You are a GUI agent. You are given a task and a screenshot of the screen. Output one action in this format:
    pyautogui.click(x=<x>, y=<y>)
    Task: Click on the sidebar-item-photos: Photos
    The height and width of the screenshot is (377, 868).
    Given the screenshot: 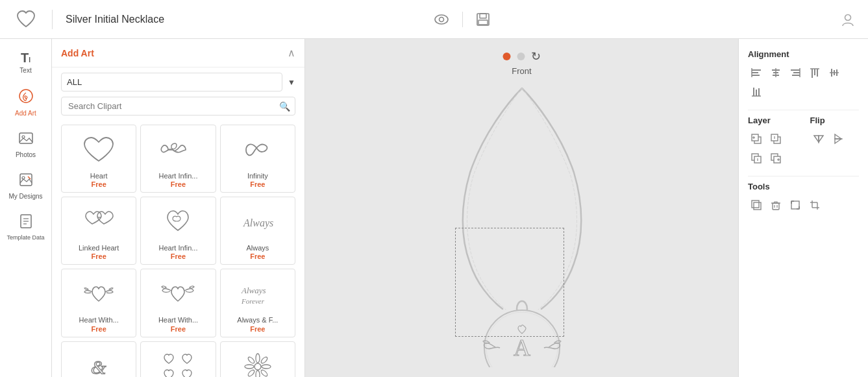 What is the action you would take?
    pyautogui.click(x=26, y=144)
    